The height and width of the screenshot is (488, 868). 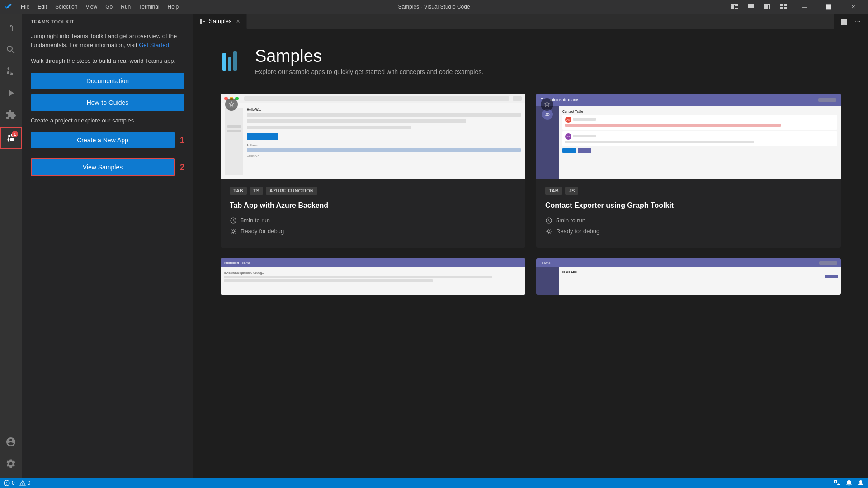 What do you see at coordinates (11, 50) in the screenshot?
I see `sidebar-item-search` at bounding box center [11, 50].